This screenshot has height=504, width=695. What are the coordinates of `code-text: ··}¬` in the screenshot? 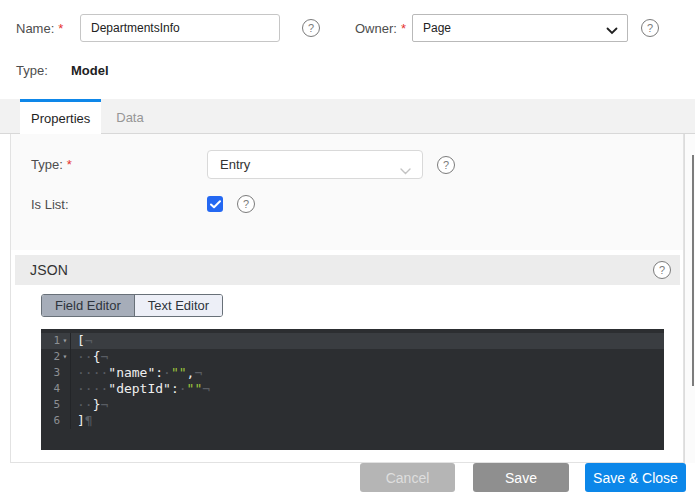 It's located at (90, 405).